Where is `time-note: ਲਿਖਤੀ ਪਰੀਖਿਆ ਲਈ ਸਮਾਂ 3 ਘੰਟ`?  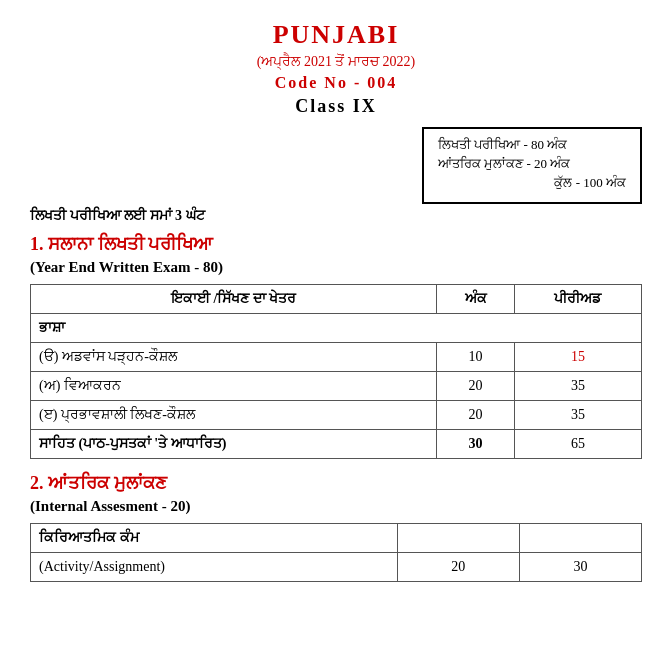 time-note: ਲਿਖਤੀ ਪਰੀਖਿਆ ਲਈ ਸਮਾਂ 3 ਘੰਟ is located at coordinates (336, 216).